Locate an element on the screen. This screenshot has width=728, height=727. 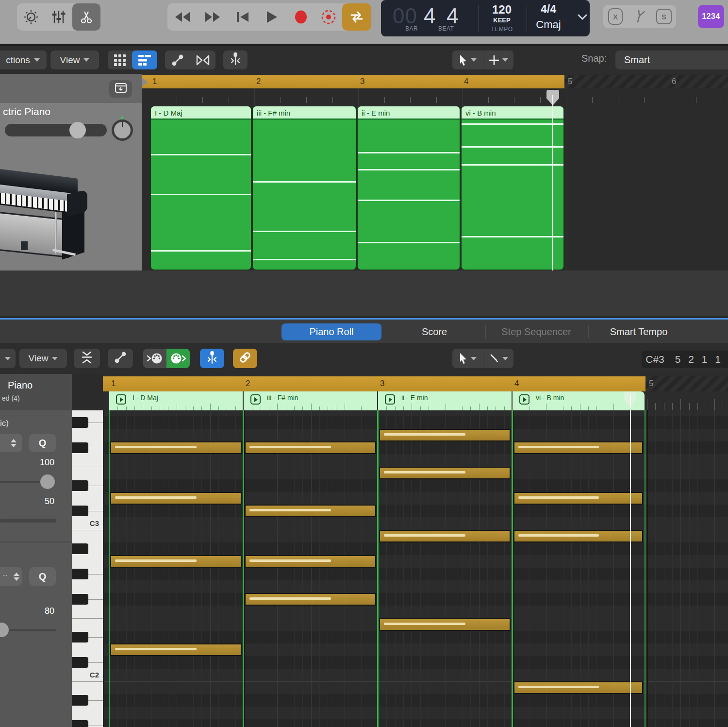
record-button is located at coordinates (301, 17).